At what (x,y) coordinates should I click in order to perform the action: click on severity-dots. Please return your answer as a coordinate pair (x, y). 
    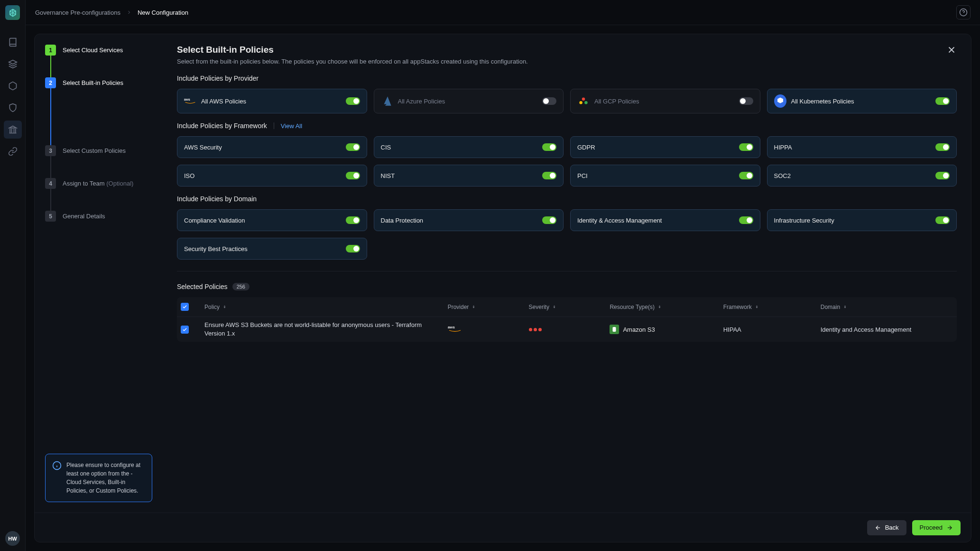
    Looking at the image, I should click on (569, 329).